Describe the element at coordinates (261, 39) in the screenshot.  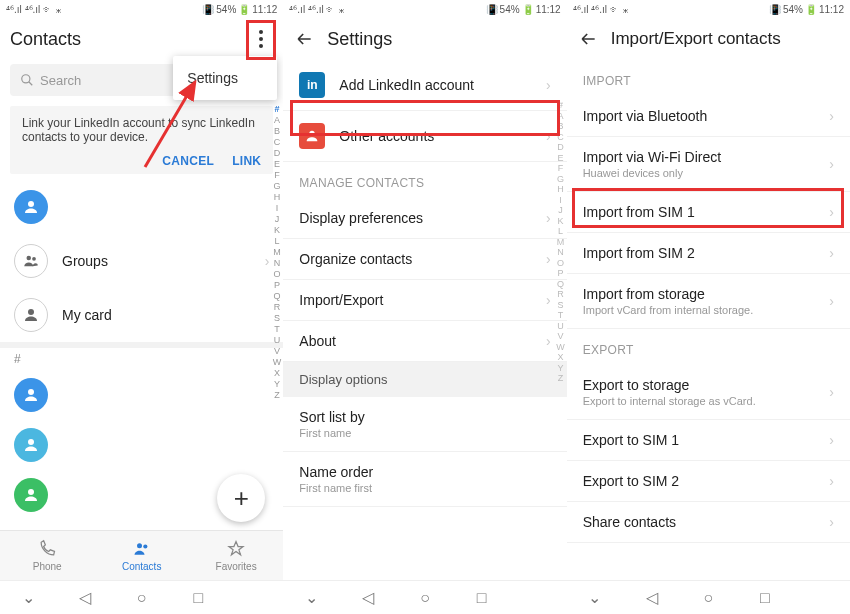
I see `more-menu-button` at that location.